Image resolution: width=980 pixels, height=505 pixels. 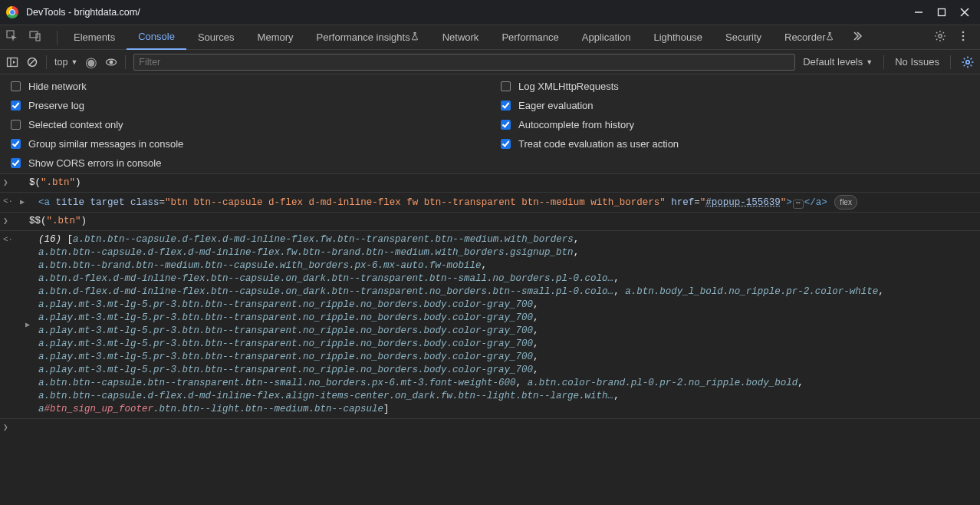 I want to click on issues-label: No Issues, so click(x=917, y=61).